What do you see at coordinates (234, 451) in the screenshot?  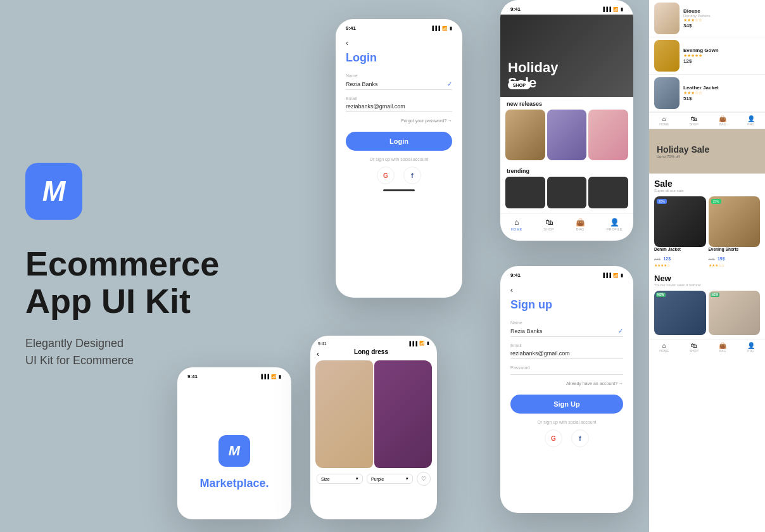 I see `marketplace-logo-letter: M` at bounding box center [234, 451].